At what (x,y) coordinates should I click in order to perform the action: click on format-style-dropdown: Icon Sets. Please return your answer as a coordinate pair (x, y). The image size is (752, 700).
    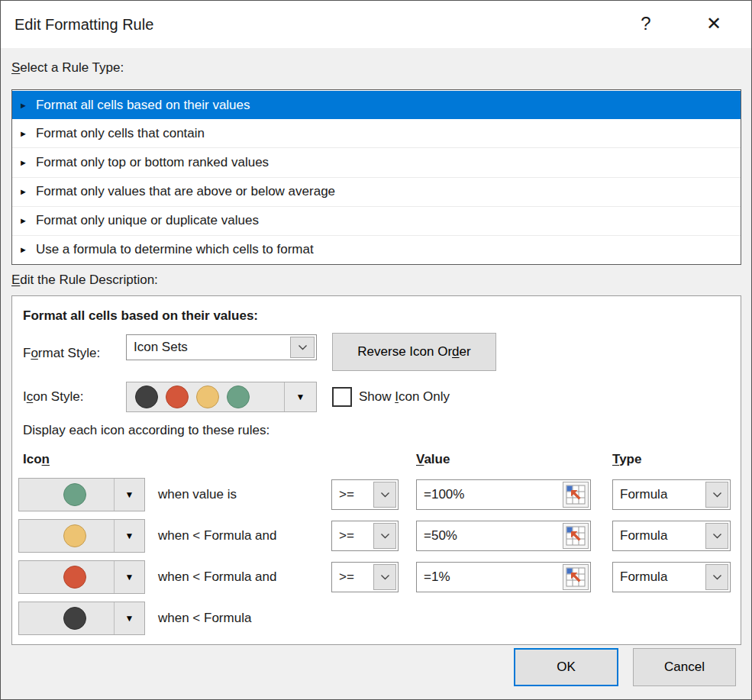
    Looking at the image, I should click on (221, 347).